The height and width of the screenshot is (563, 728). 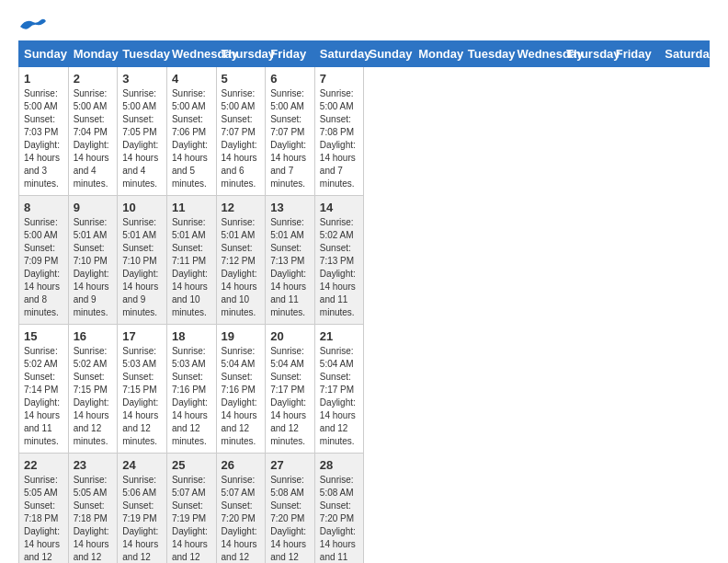 I want to click on day-details: Sunrise: 5:02 AMSunset: 7:14 PMDaylight:…, so click(x=44, y=396).